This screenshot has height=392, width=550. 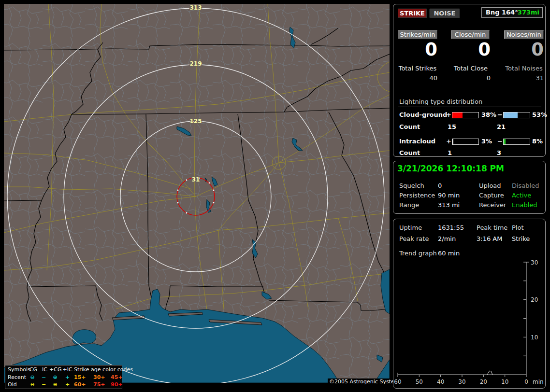 What do you see at coordinates (521, 238) in the screenshot?
I see `plot-value: Strike` at bounding box center [521, 238].